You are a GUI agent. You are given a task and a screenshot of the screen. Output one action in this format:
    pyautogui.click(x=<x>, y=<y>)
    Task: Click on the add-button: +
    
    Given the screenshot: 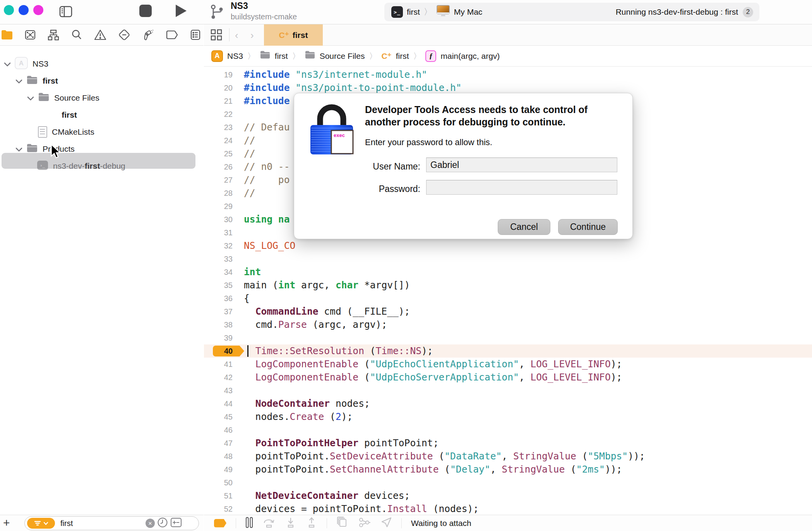 What is the action you would take?
    pyautogui.click(x=7, y=523)
    